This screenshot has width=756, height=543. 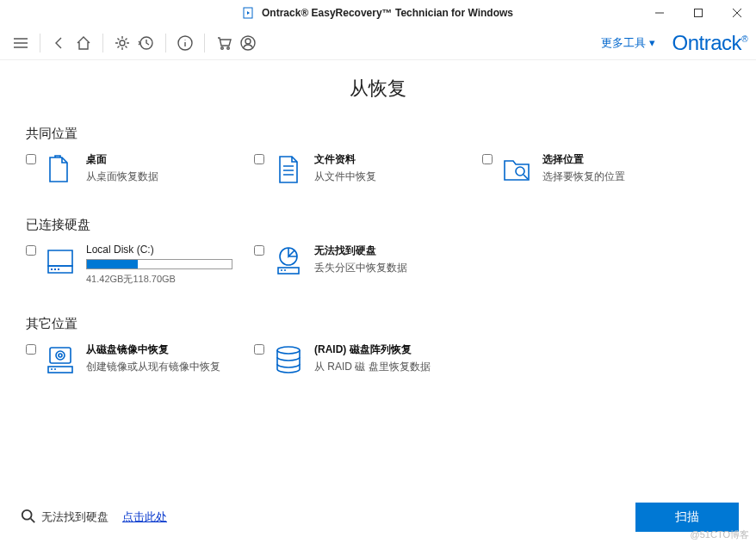 What do you see at coordinates (378, 13) in the screenshot?
I see `titlebar: Ontrack® EasyRecovery™ Technician for Wi…` at bounding box center [378, 13].